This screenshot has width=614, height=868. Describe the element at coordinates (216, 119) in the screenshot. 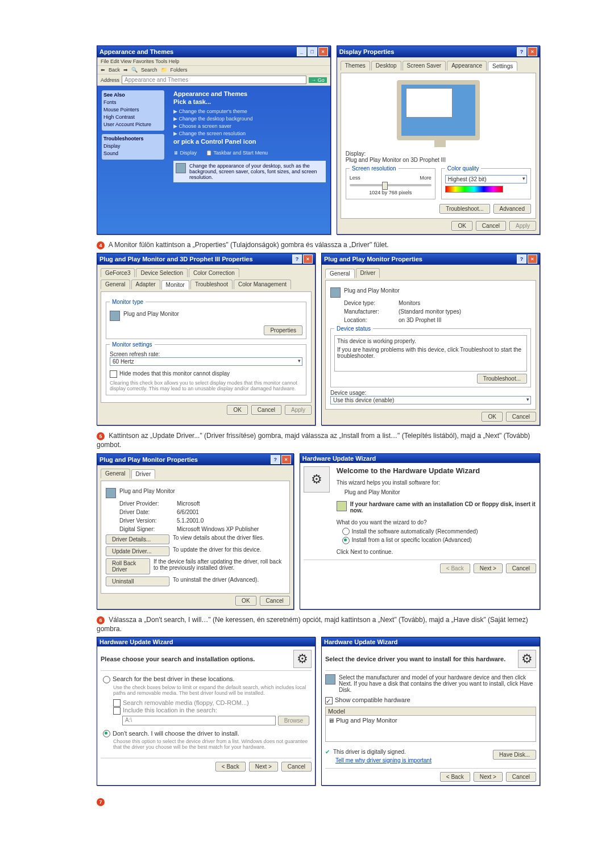

I see `task-link: Change the desktop background` at that location.